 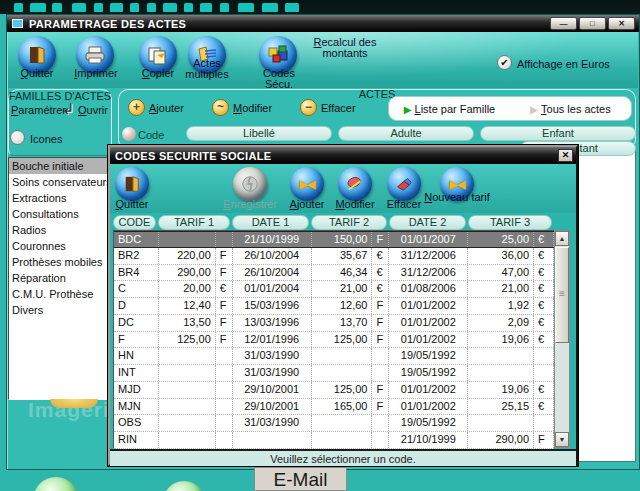 What do you see at coordinates (136, 108) in the screenshot?
I see `plus-icon: +` at bounding box center [136, 108].